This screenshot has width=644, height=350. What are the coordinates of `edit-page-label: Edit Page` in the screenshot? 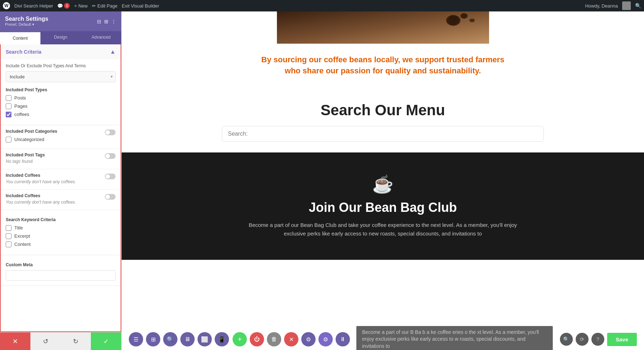 It's located at (107, 6).